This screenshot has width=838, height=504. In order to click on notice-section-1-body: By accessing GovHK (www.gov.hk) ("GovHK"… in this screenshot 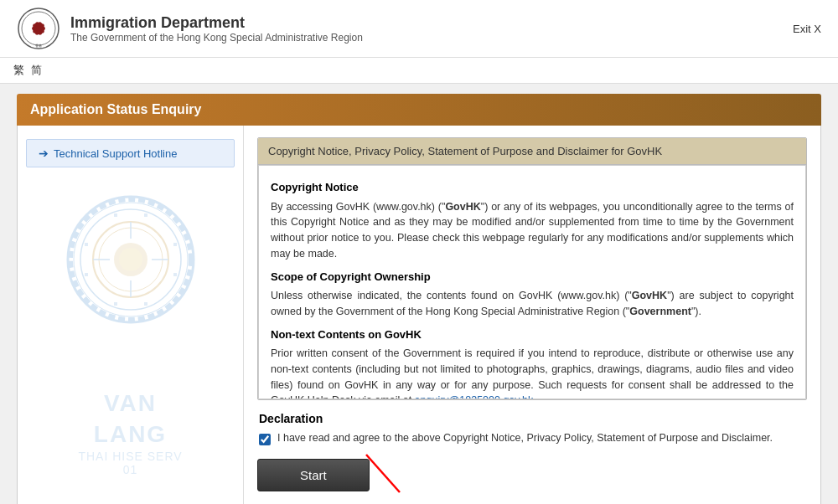, I will do `click(532, 231)`.